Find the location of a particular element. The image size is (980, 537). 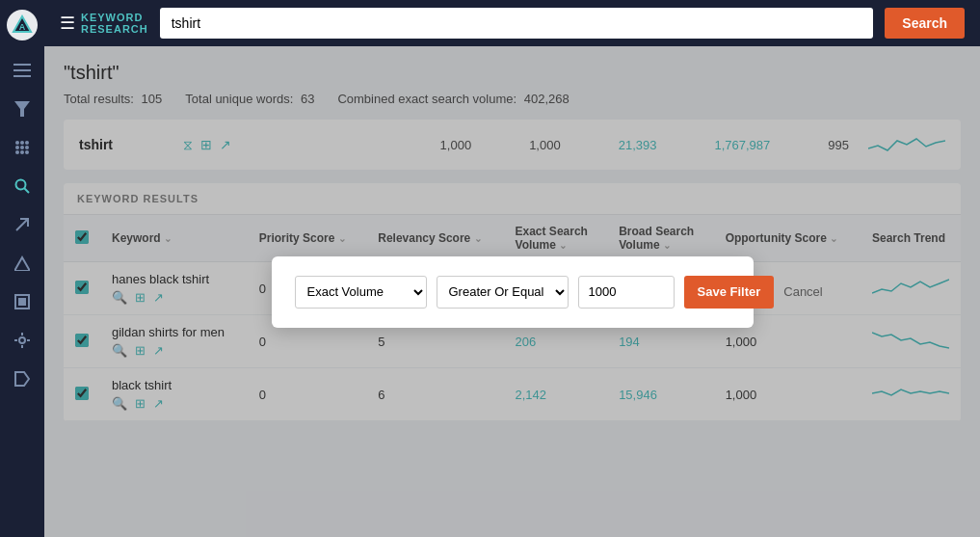

svg-text: A is located at coordinates (23, 27).